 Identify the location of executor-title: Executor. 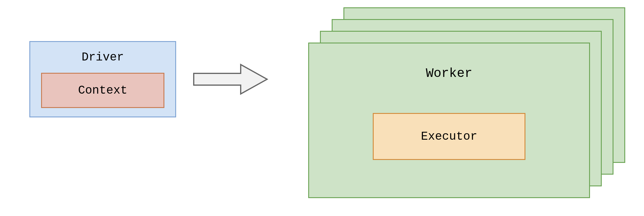
(449, 137).